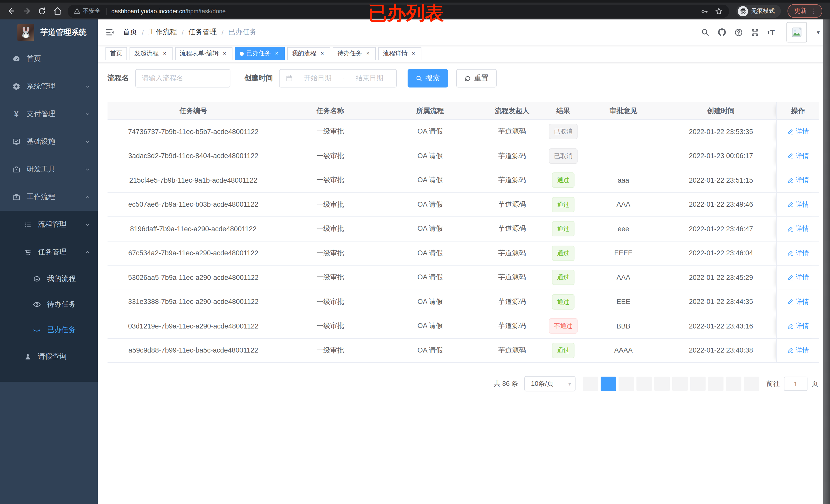 The width and height of the screenshot is (830, 504). What do you see at coordinates (243, 32) in the screenshot?
I see `breadcrumb-item: 已办任务` at bounding box center [243, 32].